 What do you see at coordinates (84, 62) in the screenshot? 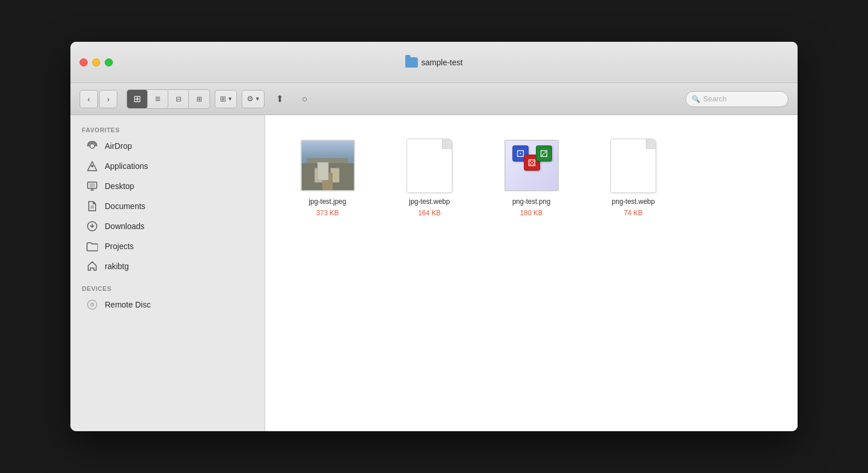
I see `close-button` at bounding box center [84, 62].